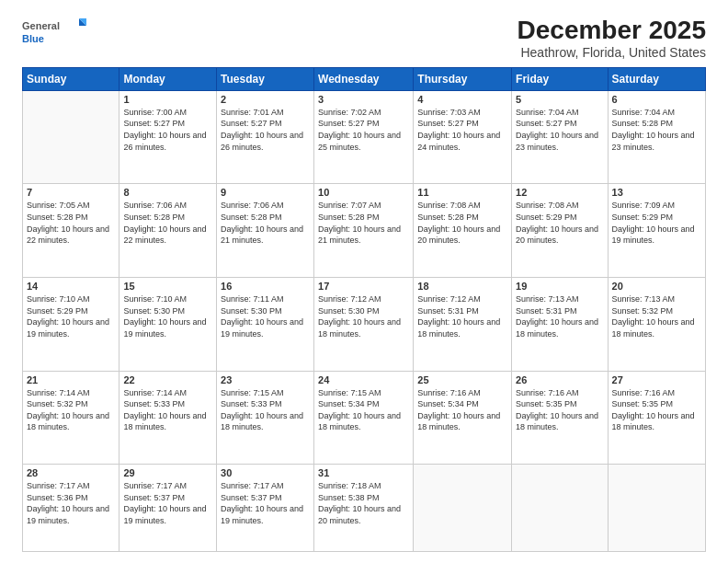 Image resolution: width=728 pixels, height=563 pixels. I want to click on day-number: 24, so click(364, 380).